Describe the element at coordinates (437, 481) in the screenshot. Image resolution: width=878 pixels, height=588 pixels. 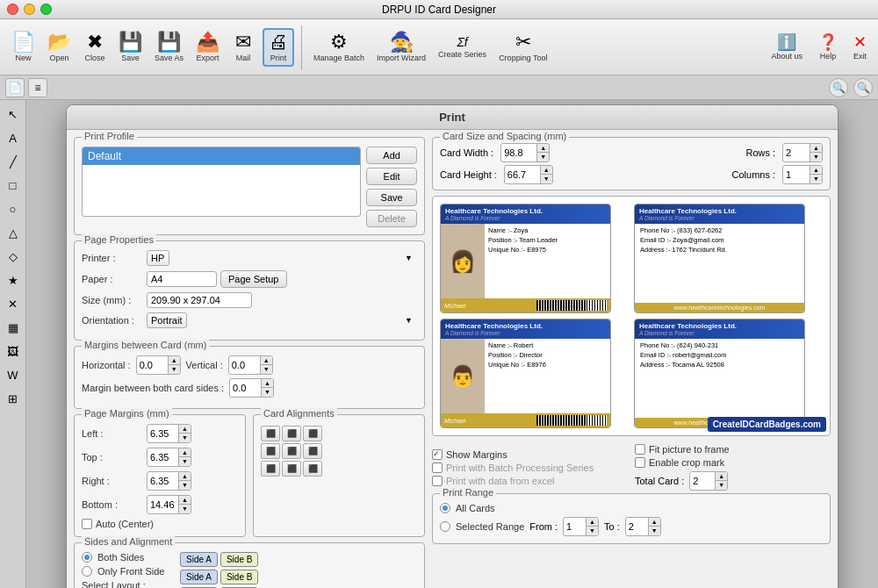
I see `print-excel-checkbox` at that location.